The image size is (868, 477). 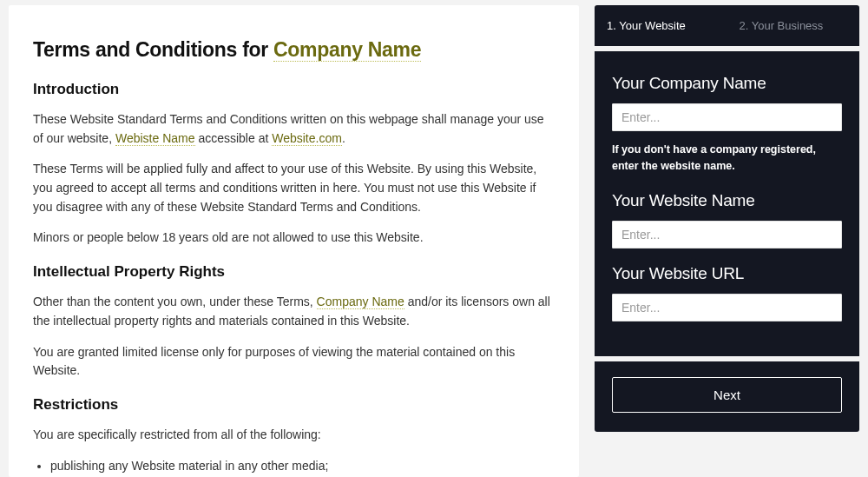 I want to click on form-footer: Next, so click(x=727, y=396).